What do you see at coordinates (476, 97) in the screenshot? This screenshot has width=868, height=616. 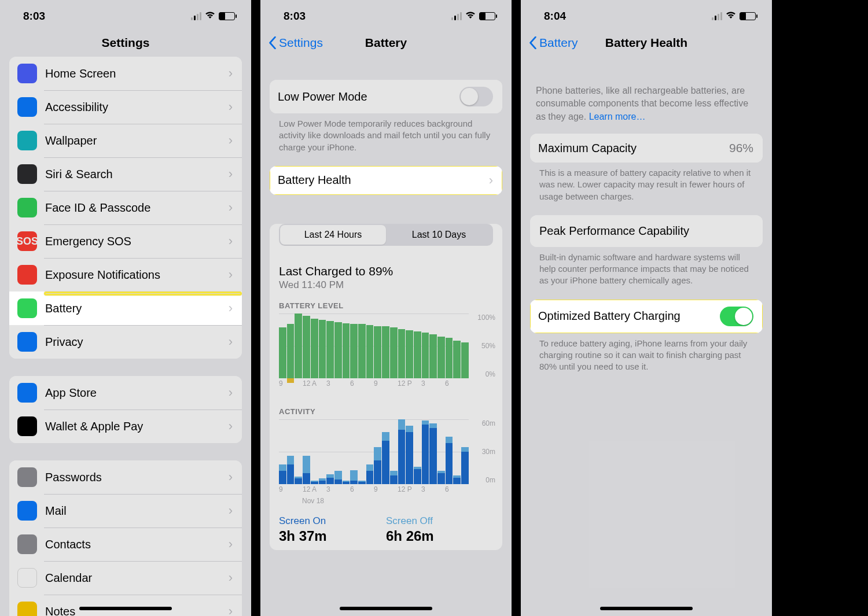 I see `lpm-toggle` at bounding box center [476, 97].